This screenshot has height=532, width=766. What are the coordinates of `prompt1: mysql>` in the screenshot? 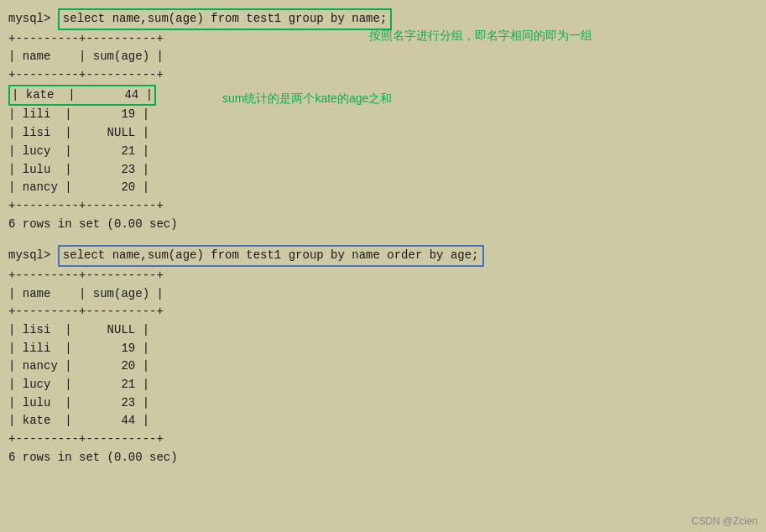 It's located at (29, 19).